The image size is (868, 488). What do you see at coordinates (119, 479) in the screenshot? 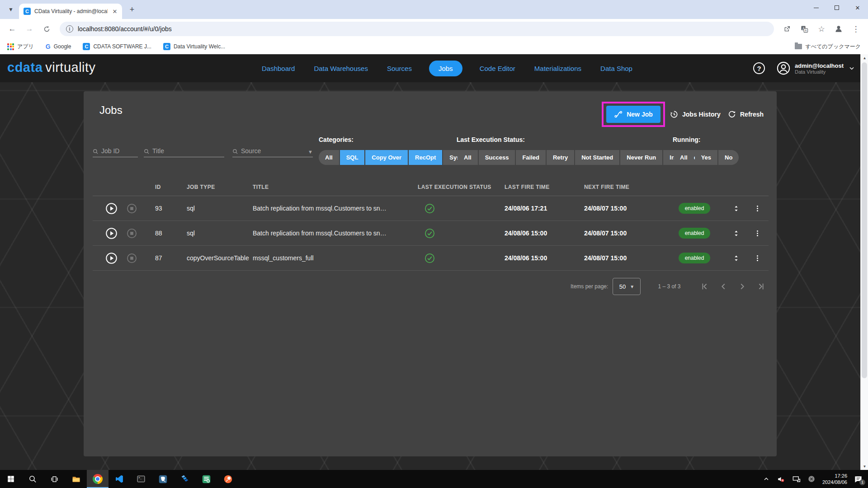
I see `vscode-icon` at bounding box center [119, 479].